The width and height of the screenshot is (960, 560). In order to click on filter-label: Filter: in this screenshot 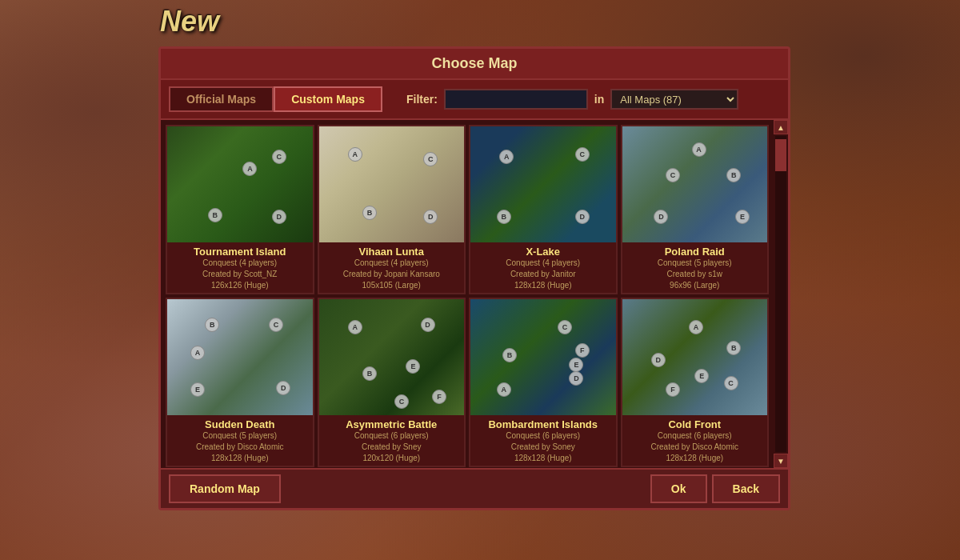, I will do `click(422, 99)`.